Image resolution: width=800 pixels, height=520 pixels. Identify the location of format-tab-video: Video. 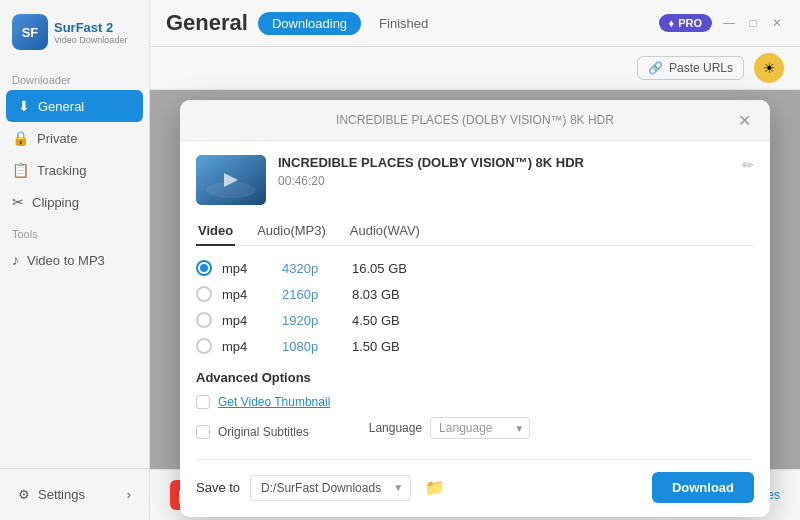
(216, 232).